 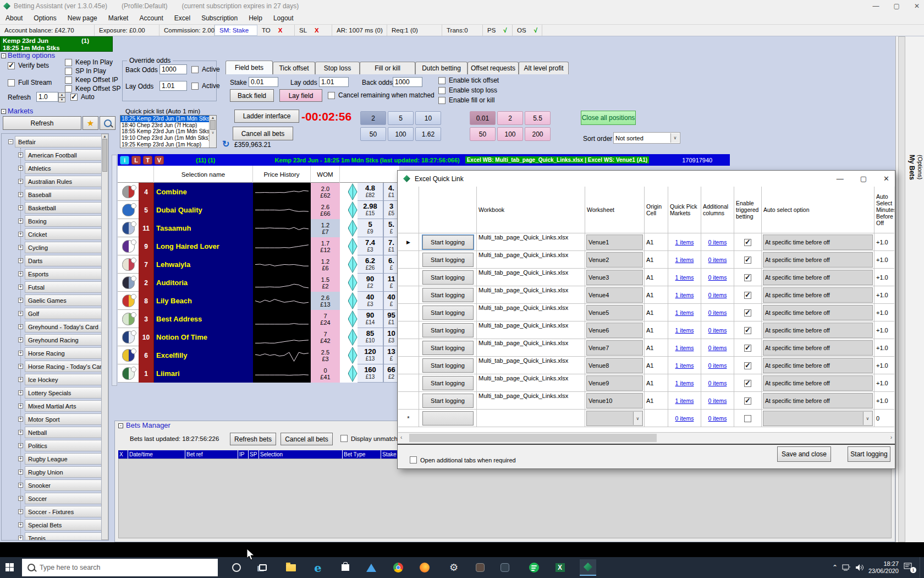 I want to click on tab-tick-offset: Tick offset, so click(x=294, y=68).